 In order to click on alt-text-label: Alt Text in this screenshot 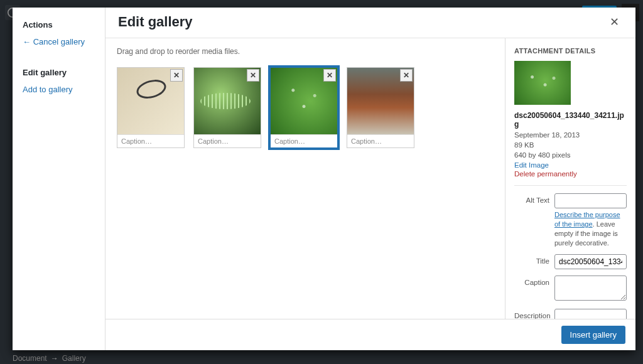, I will do `click(532, 198)`.